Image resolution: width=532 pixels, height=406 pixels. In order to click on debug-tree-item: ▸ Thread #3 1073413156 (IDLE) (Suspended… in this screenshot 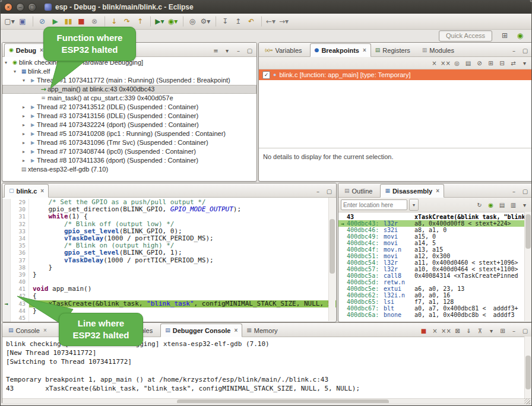, I will do `click(129, 116)`.